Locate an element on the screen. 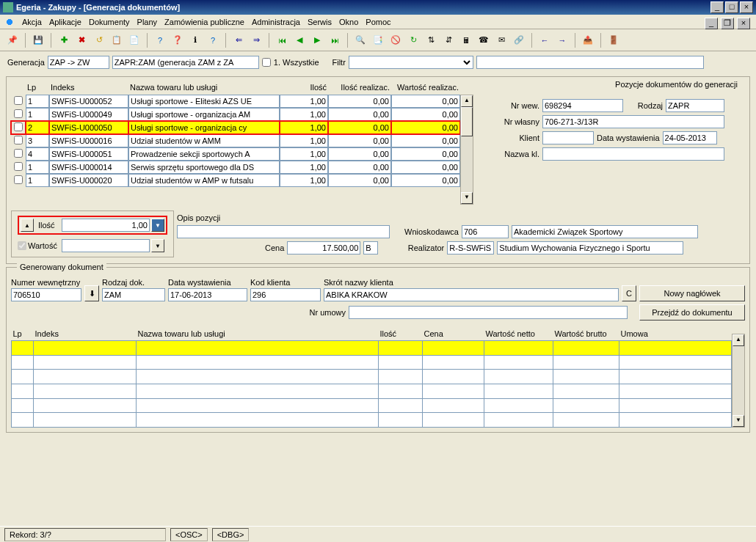 Image resolution: width=756 pixels, height=542 pixels. nav-next-icon: ⇒ is located at coordinates (256, 40).